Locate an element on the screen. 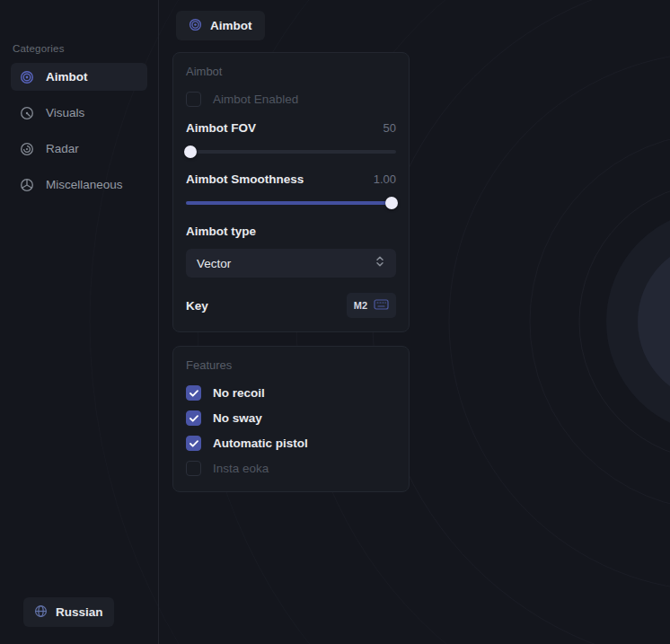  panel-title: Features is located at coordinates (291, 365).